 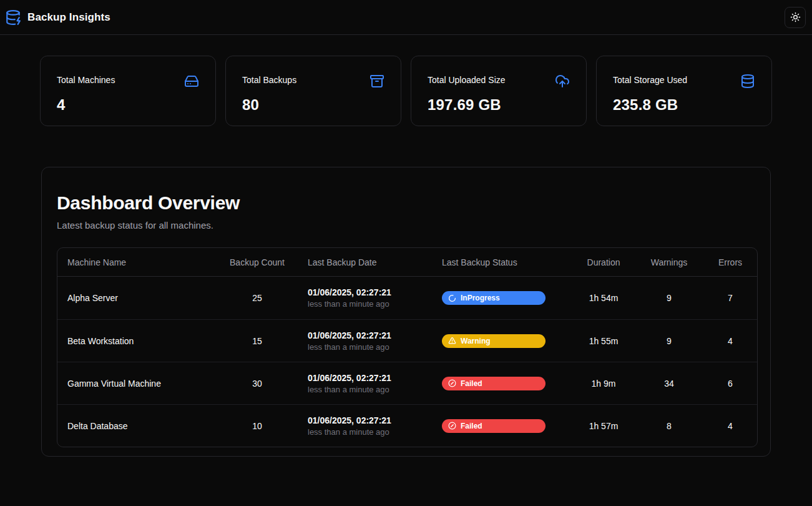 I want to click on status-badge: Warning, so click(x=494, y=341).